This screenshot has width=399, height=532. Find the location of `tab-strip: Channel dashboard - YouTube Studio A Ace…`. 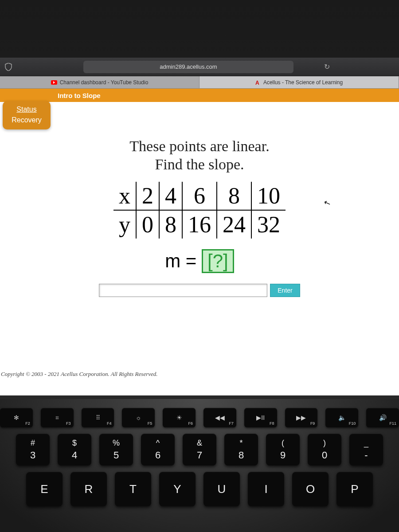

tab-strip: Channel dashboard - YouTube Studio A Ace… is located at coordinates (200, 82).